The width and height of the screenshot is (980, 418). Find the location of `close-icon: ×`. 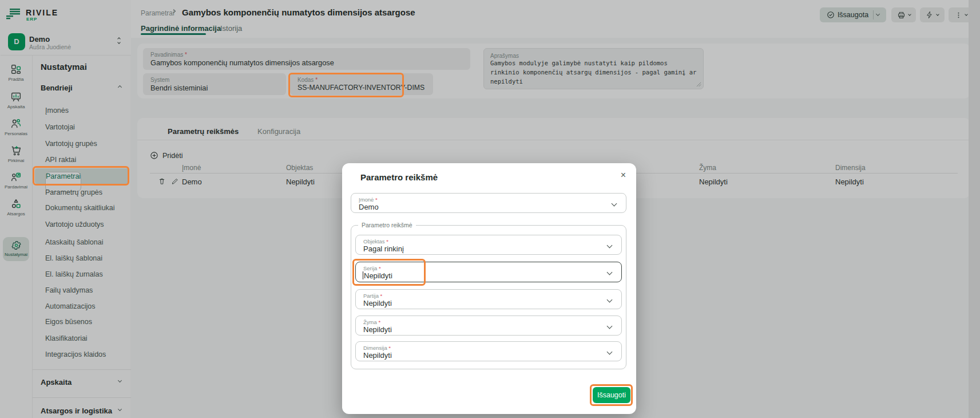

close-icon: × is located at coordinates (624, 175).